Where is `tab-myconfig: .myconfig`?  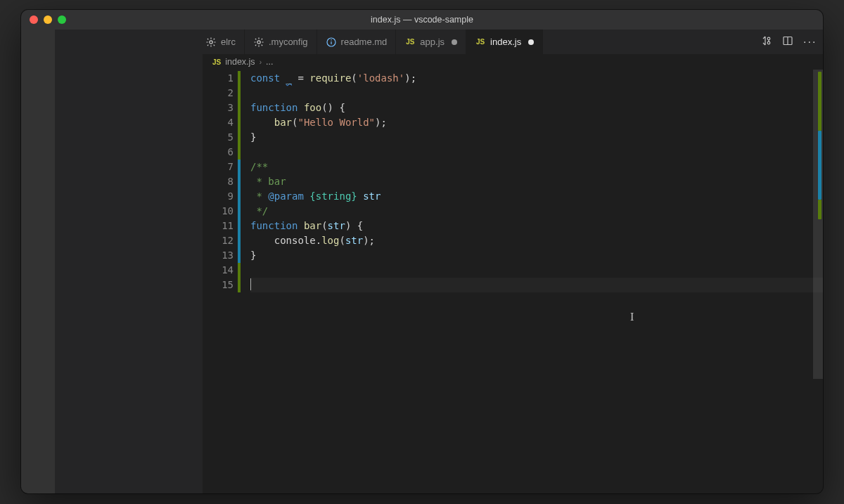 tab-myconfig: .myconfig is located at coordinates (281, 42).